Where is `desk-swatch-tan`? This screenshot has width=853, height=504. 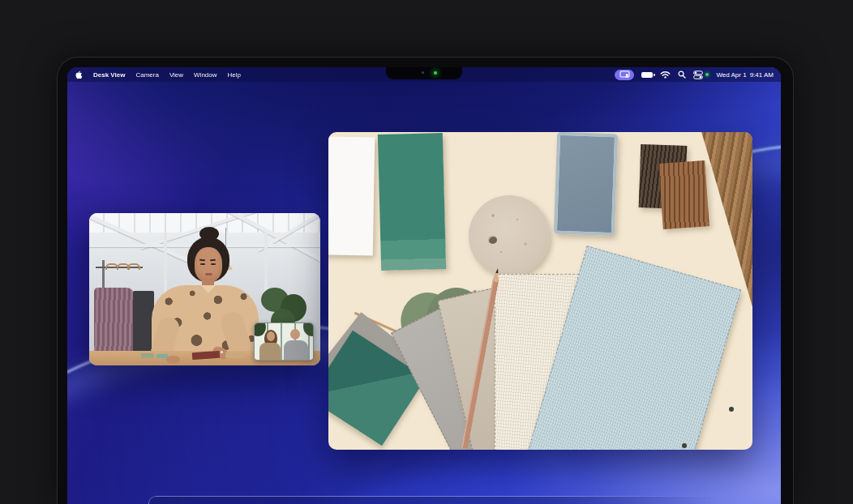 desk-swatch-tan is located at coordinates (234, 355).